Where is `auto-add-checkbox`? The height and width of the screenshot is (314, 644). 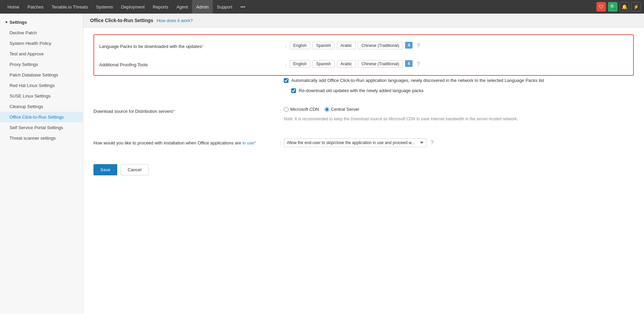
auto-add-checkbox is located at coordinates (286, 81).